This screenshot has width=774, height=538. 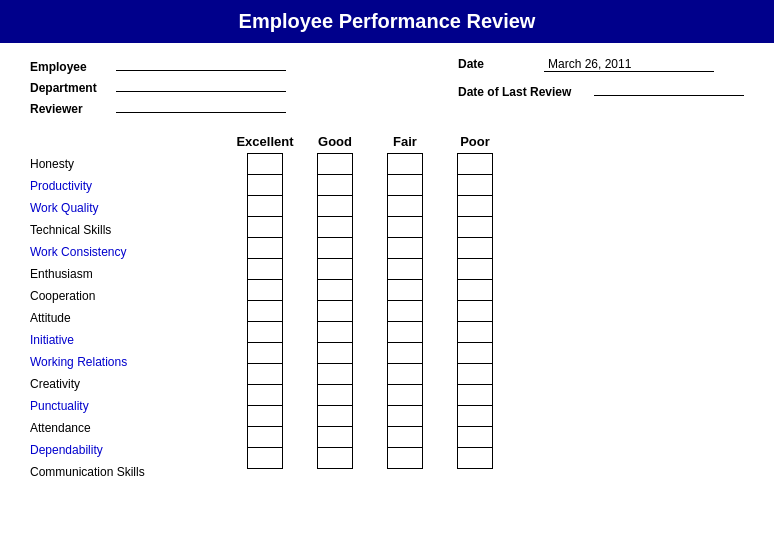 What do you see at coordinates (629, 64) in the screenshot?
I see `date-value: March 26, 2011` at bounding box center [629, 64].